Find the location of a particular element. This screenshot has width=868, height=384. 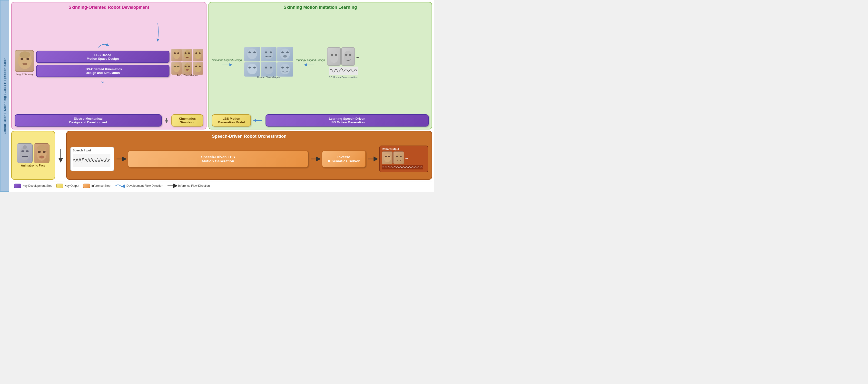

orchestration-flow: Speech Input is located at coordinates (249, 159).